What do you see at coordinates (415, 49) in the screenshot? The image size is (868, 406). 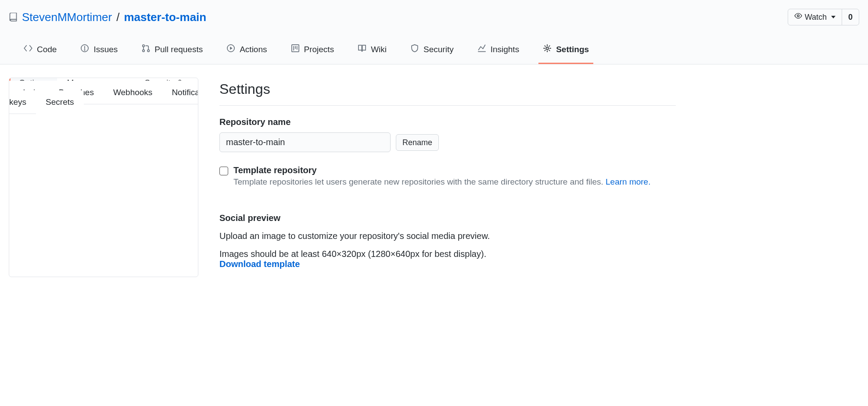 I see `shield-icon` at bounding box center [415, 49].